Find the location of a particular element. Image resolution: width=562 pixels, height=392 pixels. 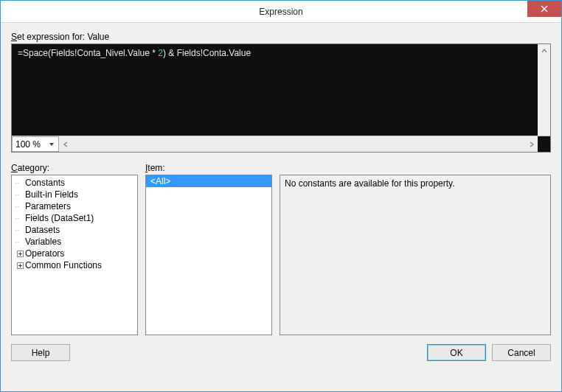

editor-horizontal-scrollbar is located at coordinates (298, 144).